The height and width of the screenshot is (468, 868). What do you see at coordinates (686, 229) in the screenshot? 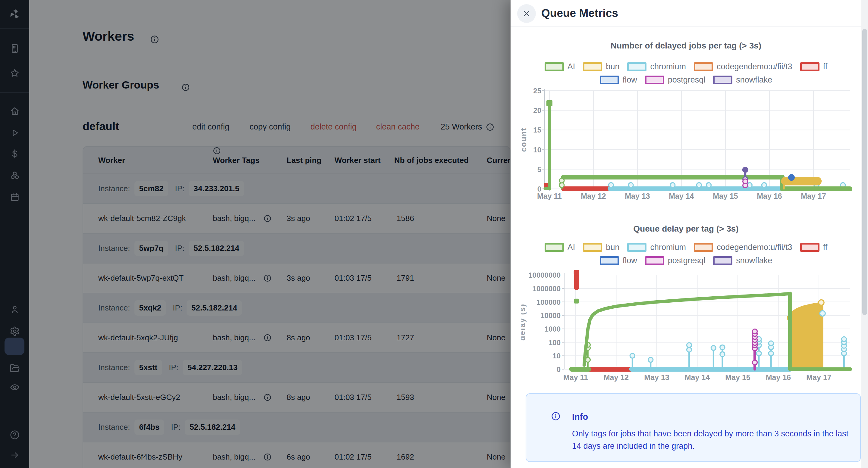
I see `chart2-title: Queue delay per tag (> 3s)` at bounding box center [686, 229].